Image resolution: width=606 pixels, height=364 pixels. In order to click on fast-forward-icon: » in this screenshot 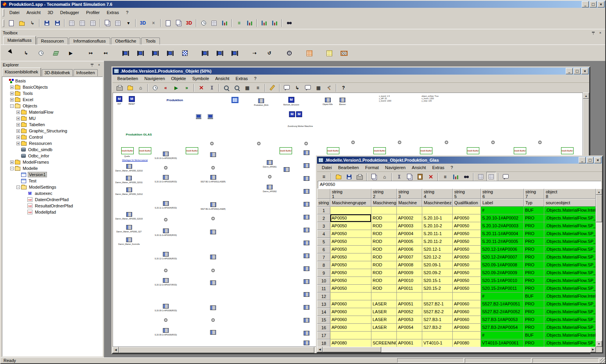, I will do `click(187, 87)`.